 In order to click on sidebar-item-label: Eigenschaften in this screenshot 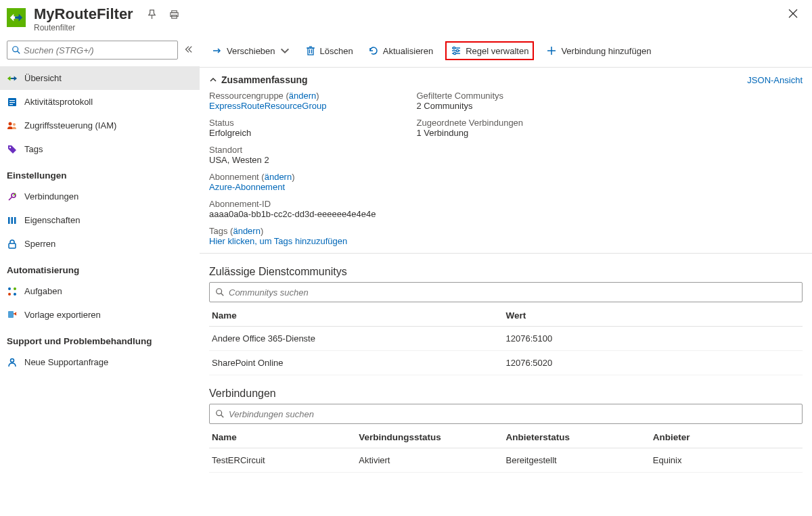, I will do `click(52, 220)`.